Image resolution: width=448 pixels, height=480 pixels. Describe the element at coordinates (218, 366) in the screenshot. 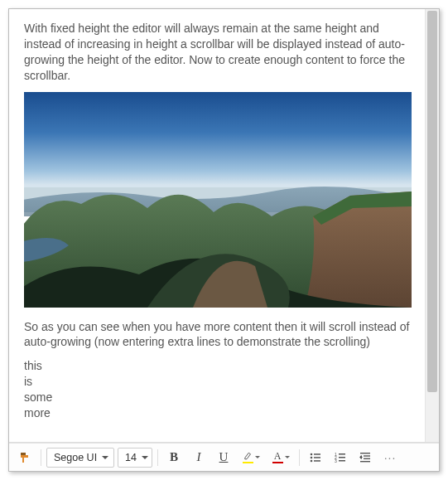

I see `text-line: this` at that location.